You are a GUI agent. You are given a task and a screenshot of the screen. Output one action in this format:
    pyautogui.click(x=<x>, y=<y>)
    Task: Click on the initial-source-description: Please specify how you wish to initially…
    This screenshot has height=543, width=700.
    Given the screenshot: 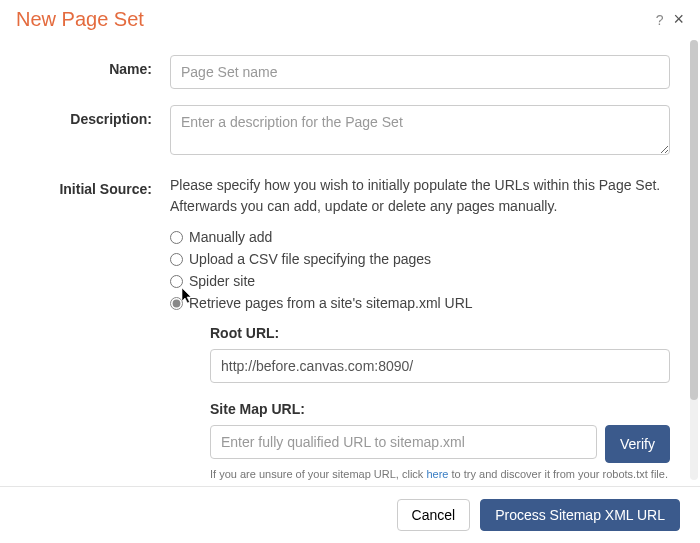 What is the action you would take?
    pyautogui.click(x=420, y=196)
    